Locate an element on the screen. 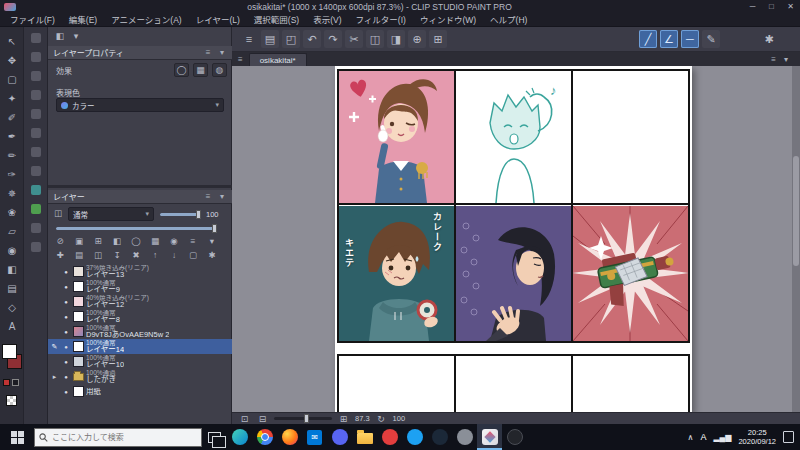 The height and width of the screenshot is (450, 800). tray-expand-icon is located at coordinates (691, 438).